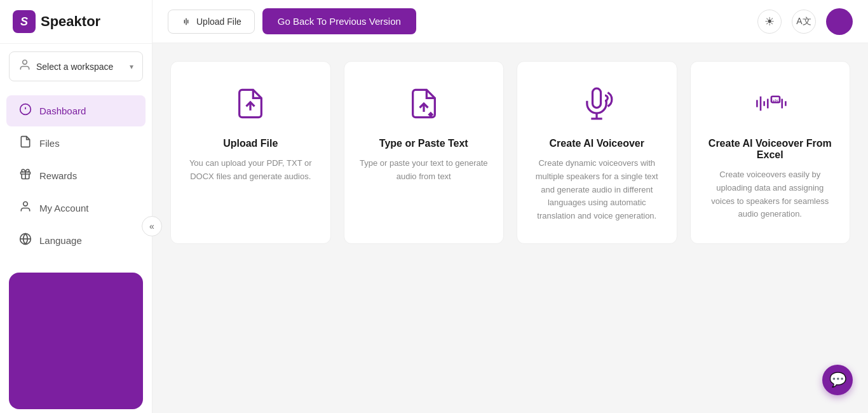 This screenshot has height=413, width=868. What do you see at coordinates (424, 170) in the screenshot?
I see `card-description: Type or paste your text to generate audi…` at bounding box center [424, 170].